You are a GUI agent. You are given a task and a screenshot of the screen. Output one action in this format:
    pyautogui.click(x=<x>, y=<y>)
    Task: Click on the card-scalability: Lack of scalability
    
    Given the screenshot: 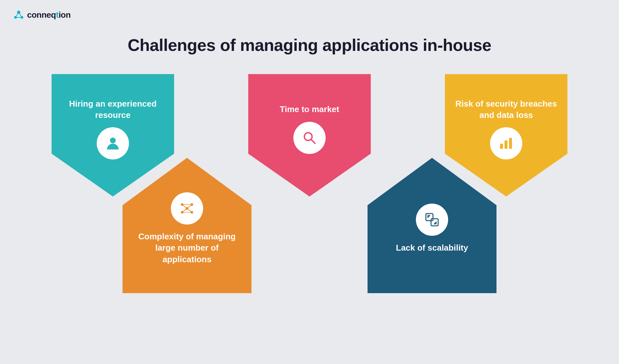 What is the action you would take?
    pyautogui.click(x=432, y=225)
    